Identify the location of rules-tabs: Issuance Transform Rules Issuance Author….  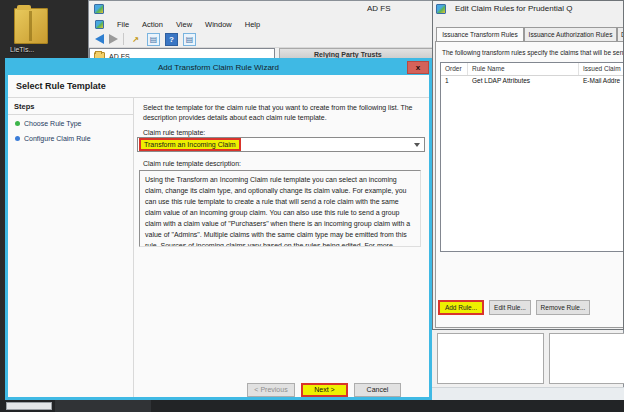
(530, 34).